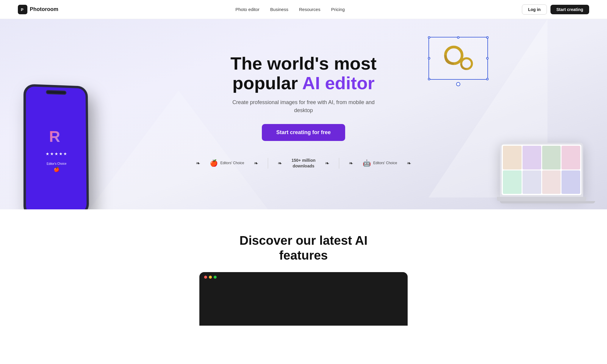  Describe the element at coordinates (304, 248) in the screenshot. I see `section2-title: Discover our latest AI features` at that location.